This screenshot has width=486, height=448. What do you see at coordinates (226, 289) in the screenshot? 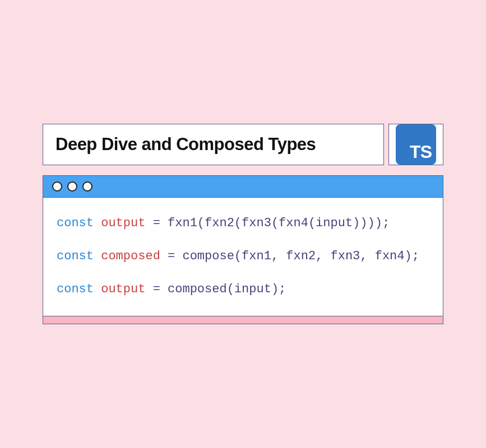
I see `expression: composed(input);` at bounding box center [226, 289].